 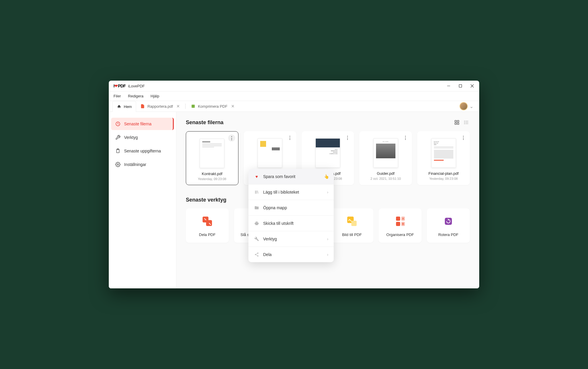 What do you see at coordinates (403, 219) in the screenshot?
I see `svg-text: A` at bounding box center [403, 219].